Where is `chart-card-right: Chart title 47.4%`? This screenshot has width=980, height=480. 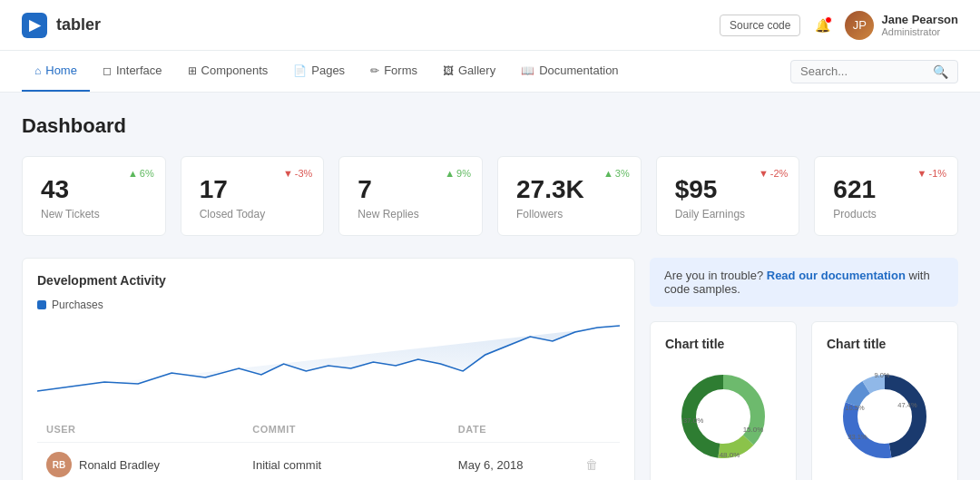 chart-card-right: Chart title 47.4% is located at coordinates (885, 401).